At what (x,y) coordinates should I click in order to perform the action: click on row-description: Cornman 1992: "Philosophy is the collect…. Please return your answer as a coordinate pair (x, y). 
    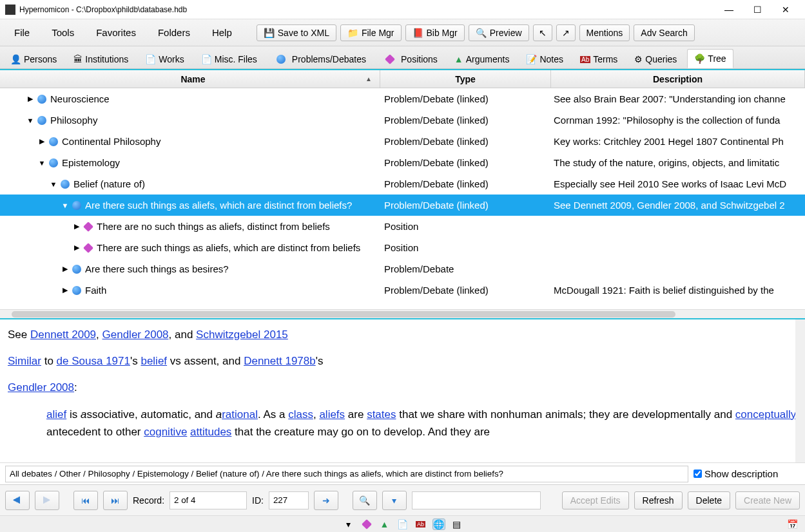
    Looking at the image, I should click on (678, 120).